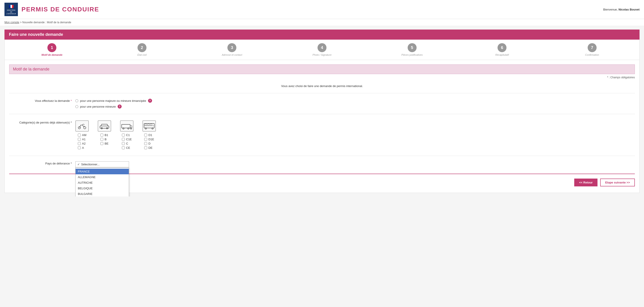  What do you see at coordinates (52, 50) in the screenshot?
I see `step-1: 1 Motif de demande` at bounding box center [52, 50].